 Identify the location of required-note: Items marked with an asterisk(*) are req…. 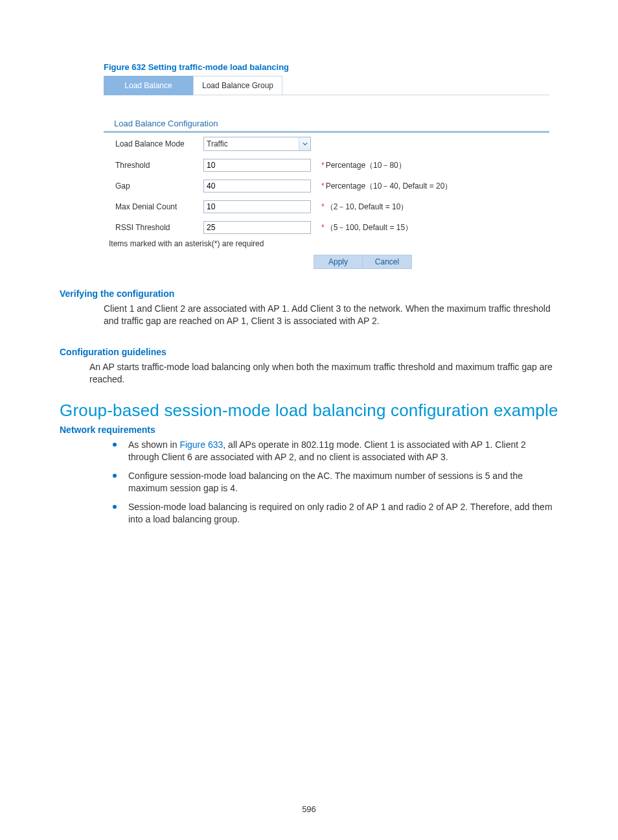
(329, 244).